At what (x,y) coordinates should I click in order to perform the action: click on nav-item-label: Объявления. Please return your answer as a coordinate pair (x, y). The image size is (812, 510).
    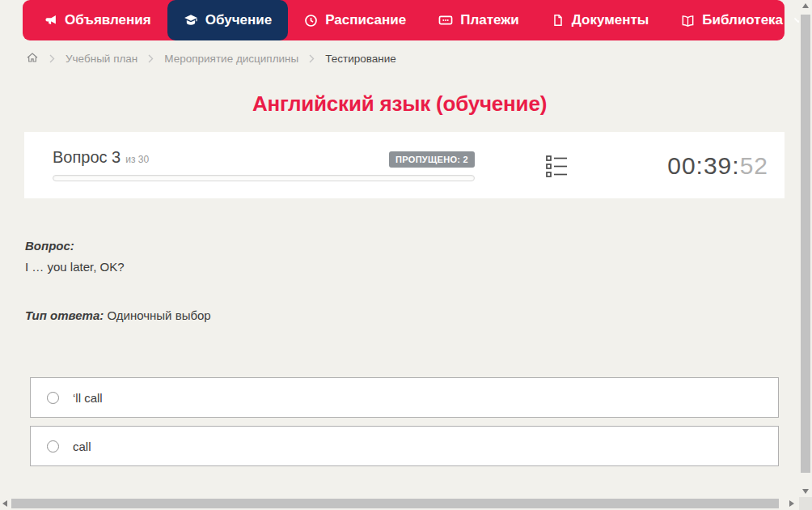
    Looking at the image, I should click on (108, 20).